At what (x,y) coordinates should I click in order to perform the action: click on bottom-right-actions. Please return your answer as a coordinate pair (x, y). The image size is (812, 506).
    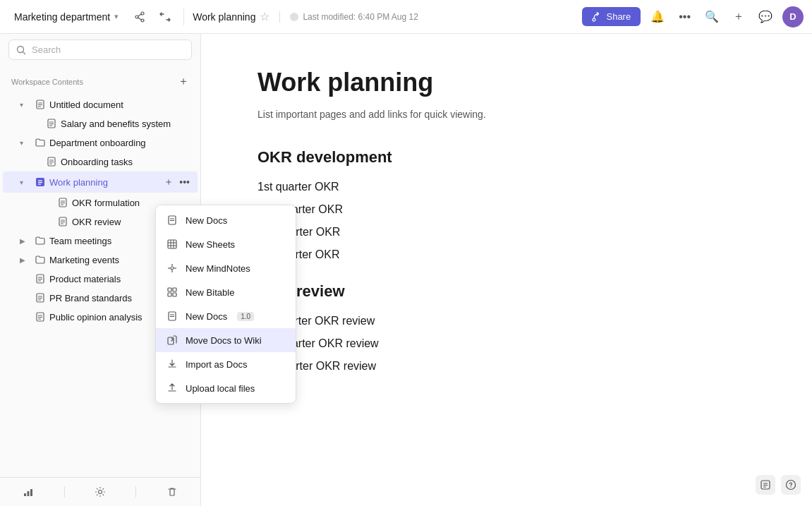
    Looking at the image, I should click on (778, 485).